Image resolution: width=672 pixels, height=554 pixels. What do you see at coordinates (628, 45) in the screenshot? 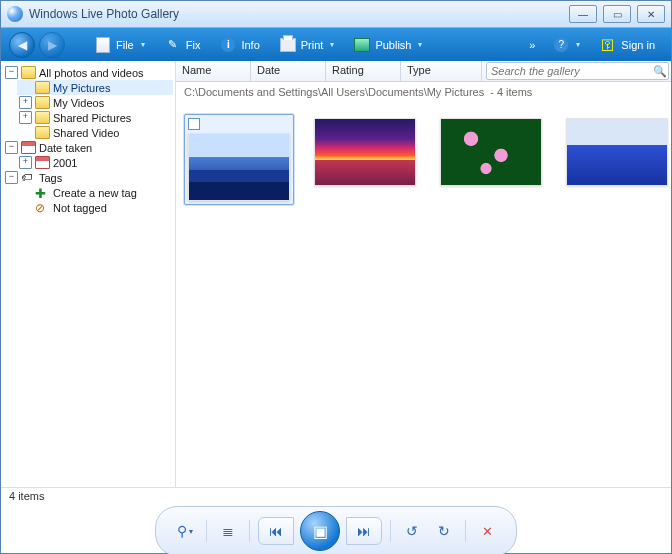
I see `sign-in-button: ⚿ Sign in` at bounding box center [628, 45].